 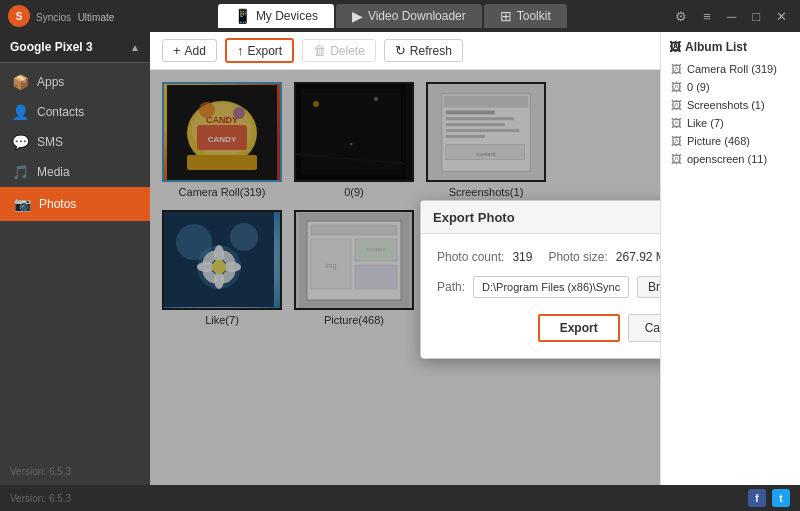 I want to click on sidebar-item-sms: 💬 SMS, so click(x=75, y=142).